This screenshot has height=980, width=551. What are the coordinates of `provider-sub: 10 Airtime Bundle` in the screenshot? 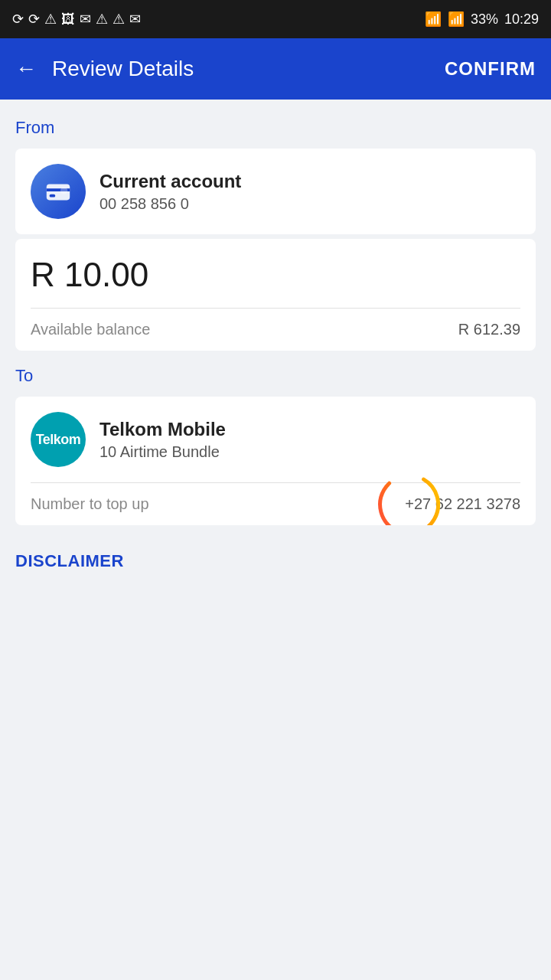 It's located at (162, 452).